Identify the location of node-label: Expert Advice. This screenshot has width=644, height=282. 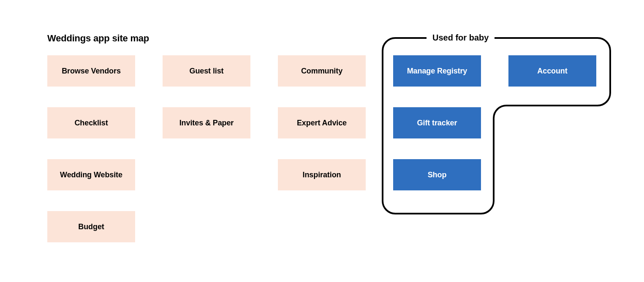
(322, 123).